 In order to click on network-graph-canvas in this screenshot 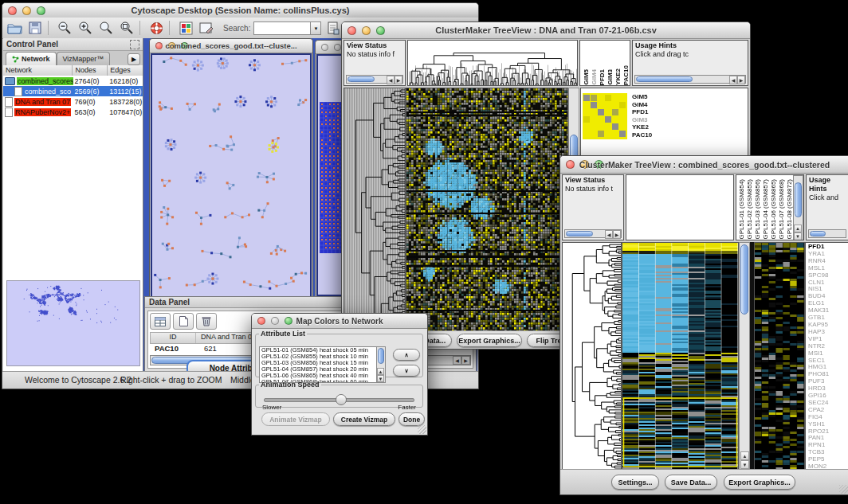, I will do `click(230, 175)`.